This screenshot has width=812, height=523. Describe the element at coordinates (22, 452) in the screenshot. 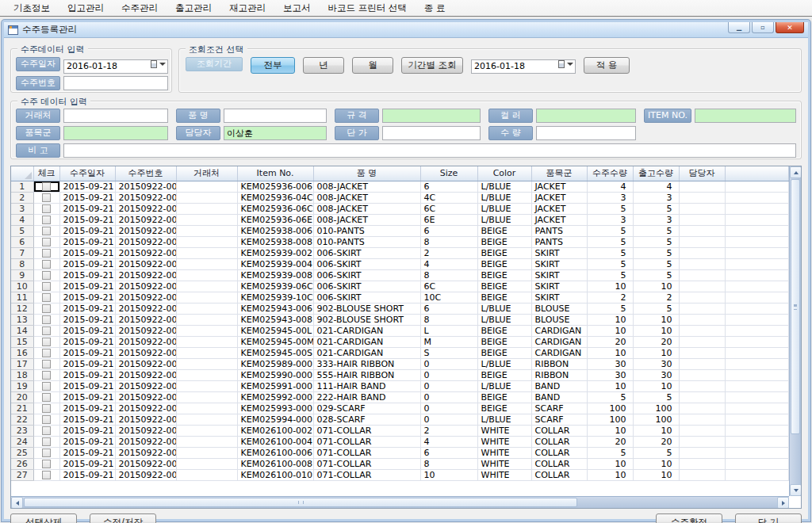

I see `row-number: 25` at that location.